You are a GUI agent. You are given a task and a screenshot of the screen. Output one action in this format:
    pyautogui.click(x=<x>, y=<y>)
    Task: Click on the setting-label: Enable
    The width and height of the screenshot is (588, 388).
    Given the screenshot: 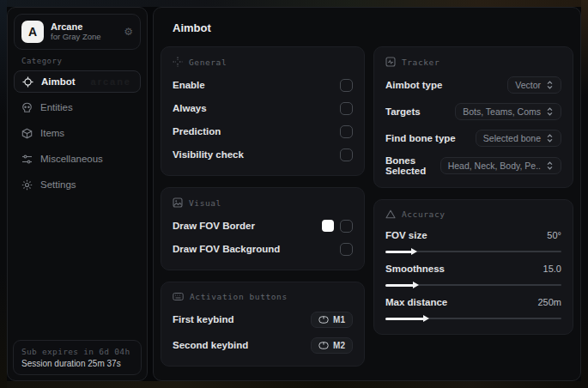 What is the action you would take?
    pyautogui.click(x=189, y=85)
    